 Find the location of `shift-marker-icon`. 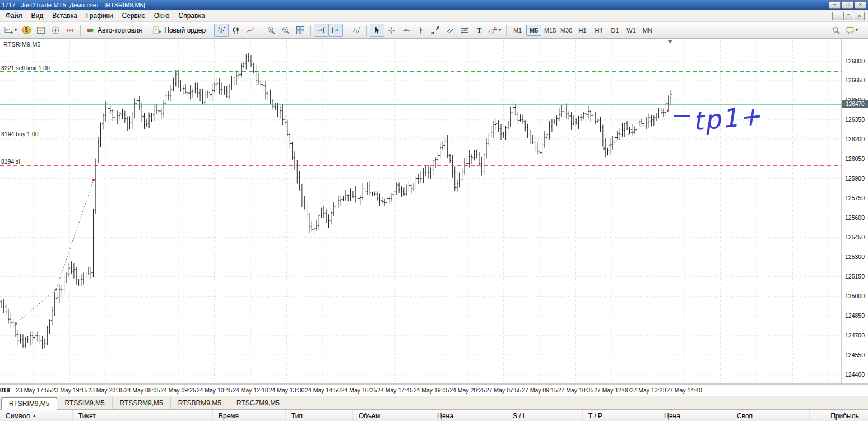

shift-marker-icon is located at coordinates (670, 41).